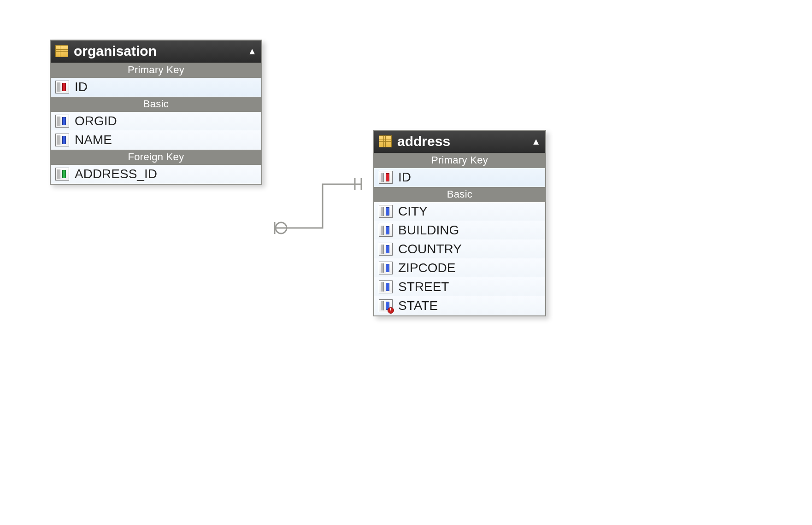 The width and height of the screenshot is (812, 525). Describe the element at coordinates (413, 211) in the screenshot. I see `column-name: CITY` at that location.